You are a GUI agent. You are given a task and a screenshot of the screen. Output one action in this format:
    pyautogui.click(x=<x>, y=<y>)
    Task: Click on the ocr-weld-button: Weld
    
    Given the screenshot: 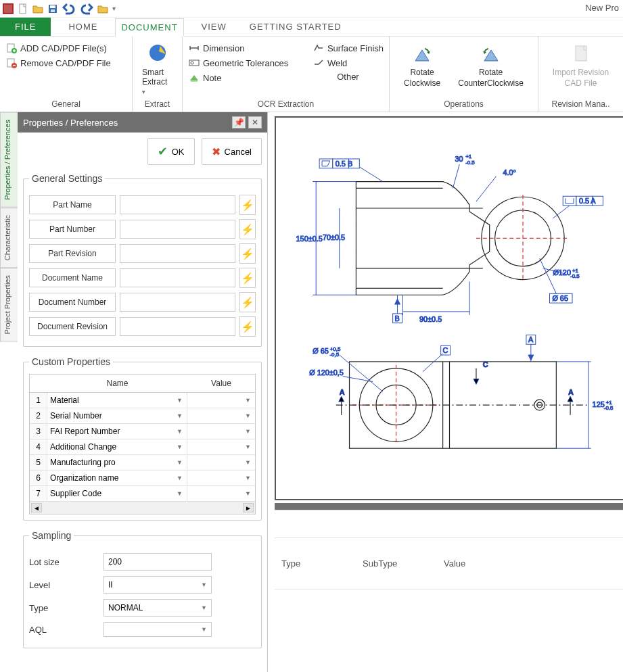 What is the action you would take?
    pyautogui.click(x=348, y=63)
    